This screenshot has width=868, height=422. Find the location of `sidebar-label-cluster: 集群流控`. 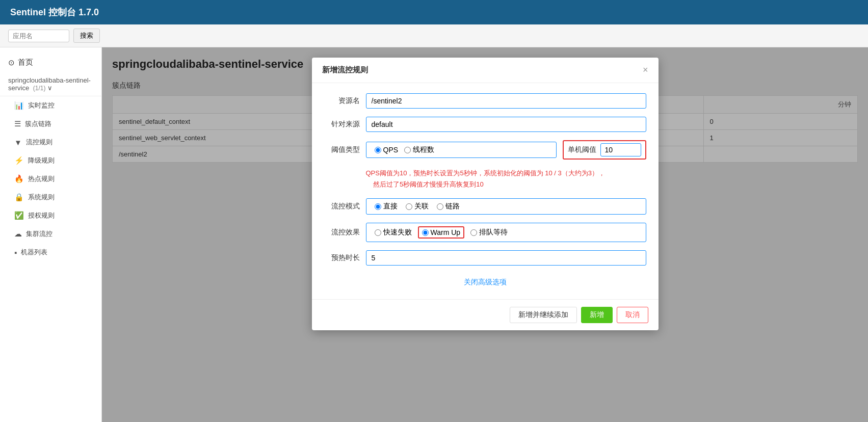

sidebar-label-cluster: 集群流控 is located at coordinates (39, 234).